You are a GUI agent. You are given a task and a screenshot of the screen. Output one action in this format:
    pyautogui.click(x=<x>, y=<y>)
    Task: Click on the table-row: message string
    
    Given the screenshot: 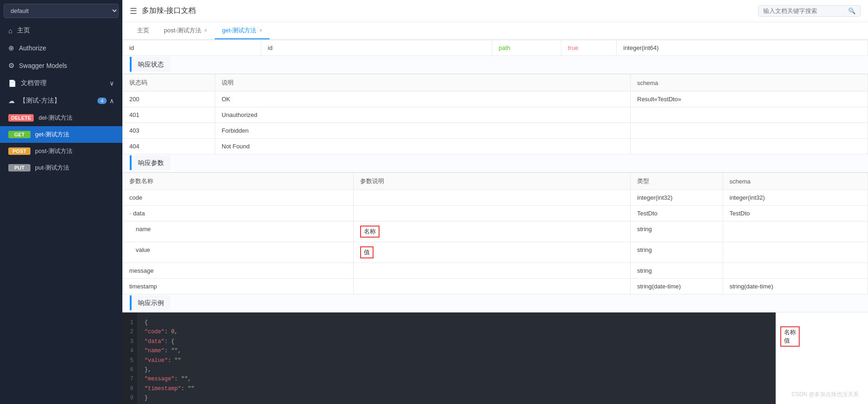 What is the action you would take?
    pyautogui.click(x=495, y=271)
    